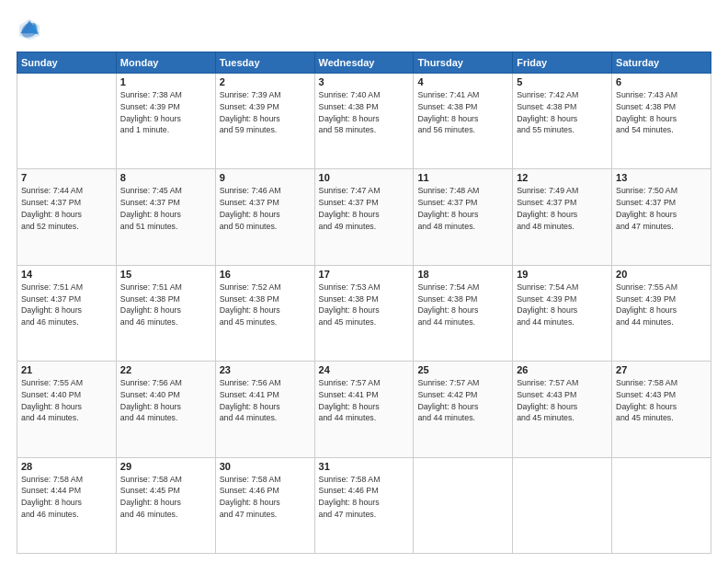  I want to click on day-number: 14, so click(66, 274).